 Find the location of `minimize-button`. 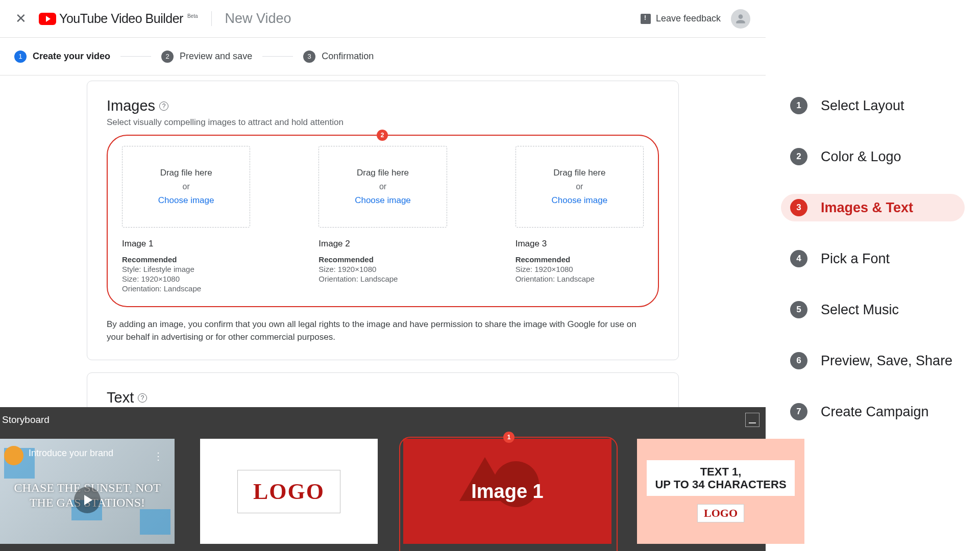

minimize-button is located at coordinates (752, 420).